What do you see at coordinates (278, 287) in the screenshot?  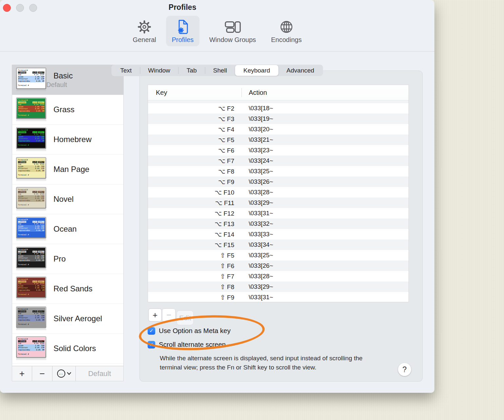 I see `table-row: ⇧ F8 \033[29~` at bounding box center [278, 287].